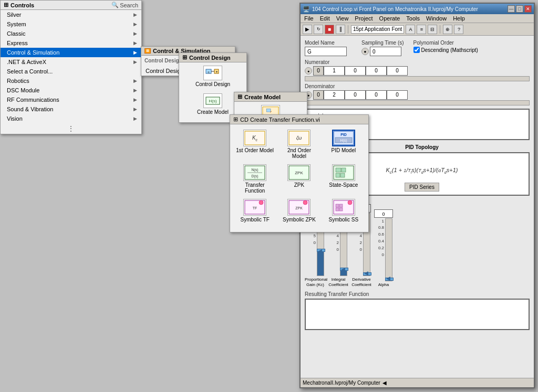 Image resolution: width=538 pixels, height=392 pixels. I want to click on vi-icon-small: ⊞, so click(185, 58).